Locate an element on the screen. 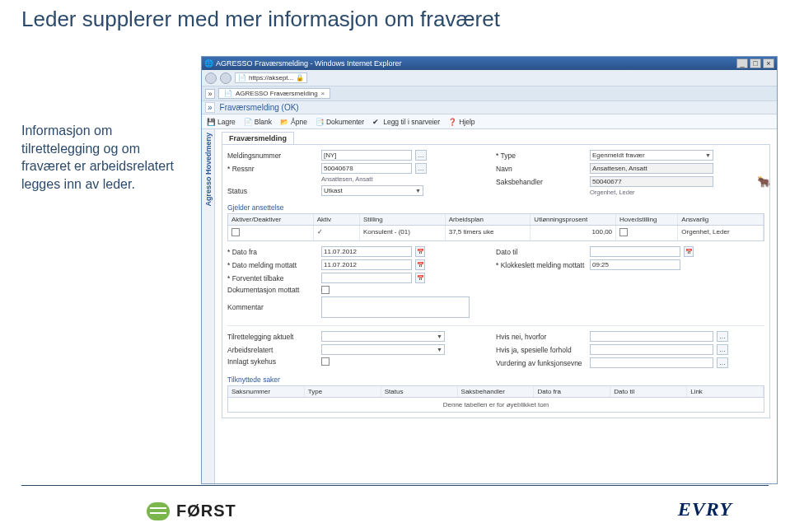 The height and width of the screenshot is (532, 790). ansettelse-row: ✓ Konsulent - (01) 37,5 timers uke 100,0… is located at coordinates (496, 233).